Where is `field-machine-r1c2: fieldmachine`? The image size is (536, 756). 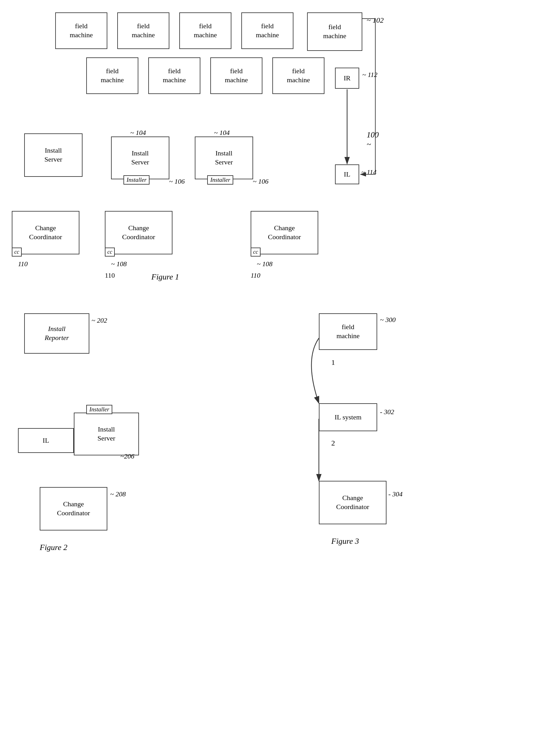 field-machine-r1c2: fieldmachine is located at coordinates (143, 31).